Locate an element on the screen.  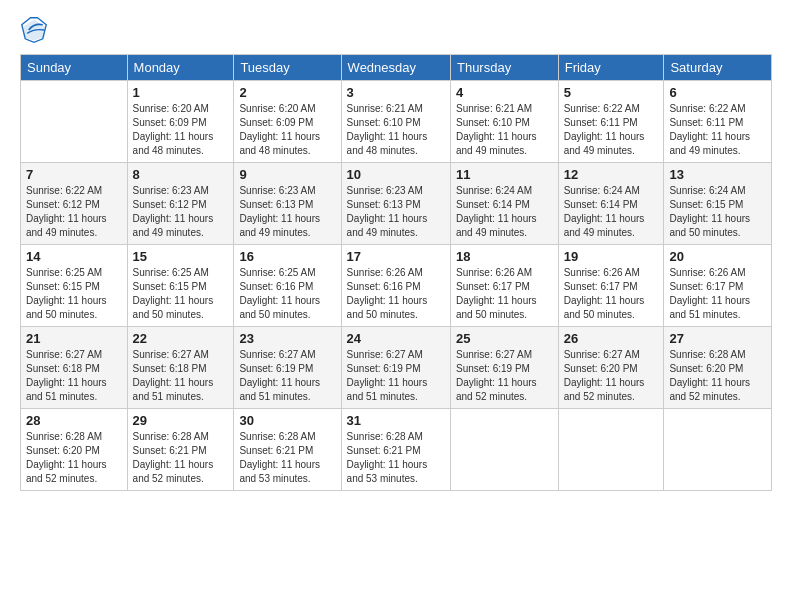
sunrise-text: Sunrise: 6:25 AM is located at coordinates (171, 272).